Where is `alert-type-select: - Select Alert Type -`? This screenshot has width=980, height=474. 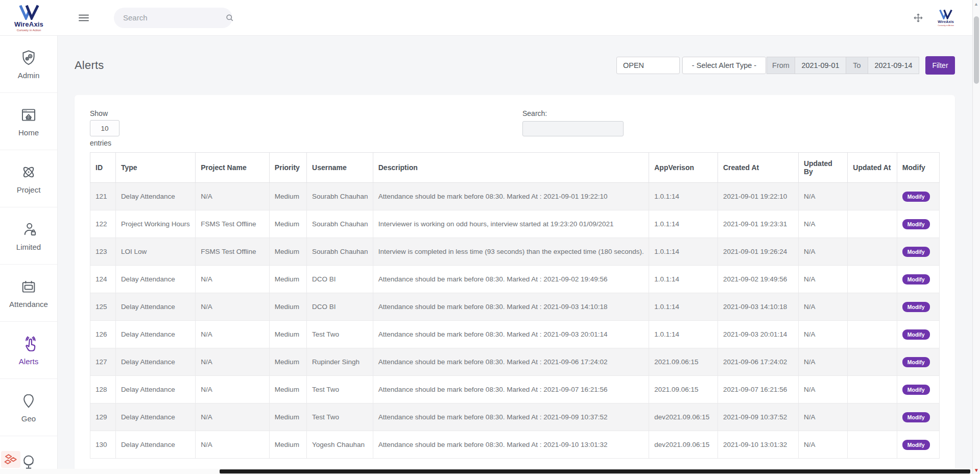
alert-type-select: - Select Alert Type - is located at coordinates (724, 65).